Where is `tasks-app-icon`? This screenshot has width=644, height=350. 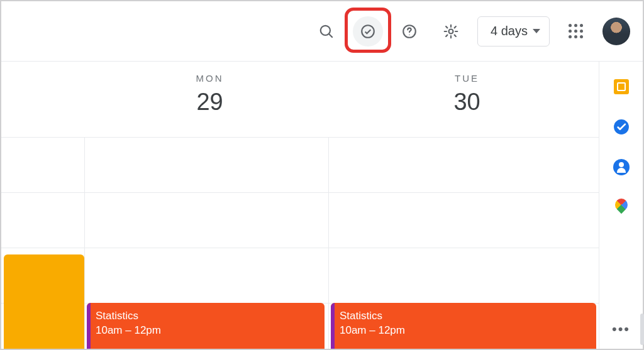
tasks-app-icon is located at coordinates (621, 127).